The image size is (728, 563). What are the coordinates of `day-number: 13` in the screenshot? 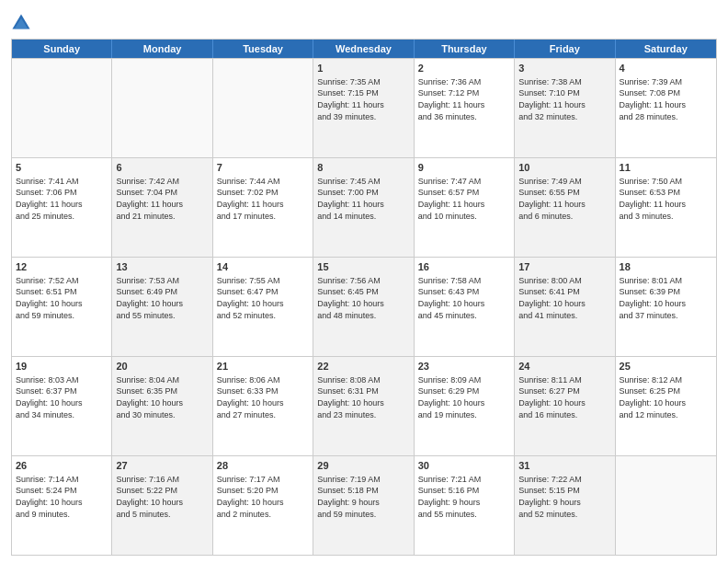 It's located at (162, 267).